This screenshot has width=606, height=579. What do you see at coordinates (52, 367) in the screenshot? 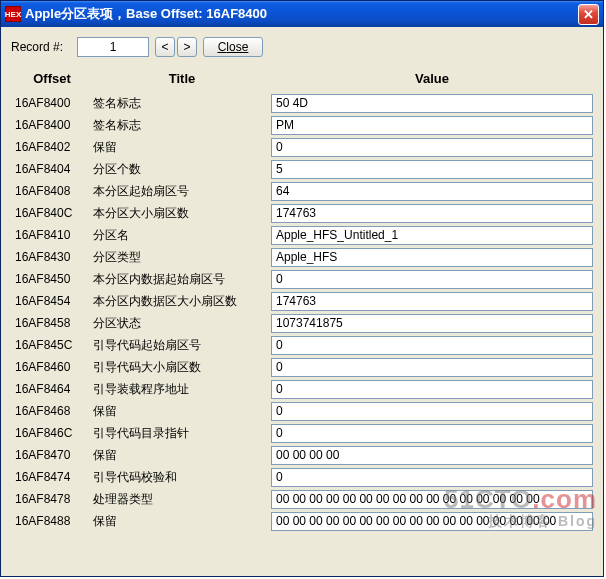
I see `cell-offset: 16AF8460` at bounding box center [52, 367].